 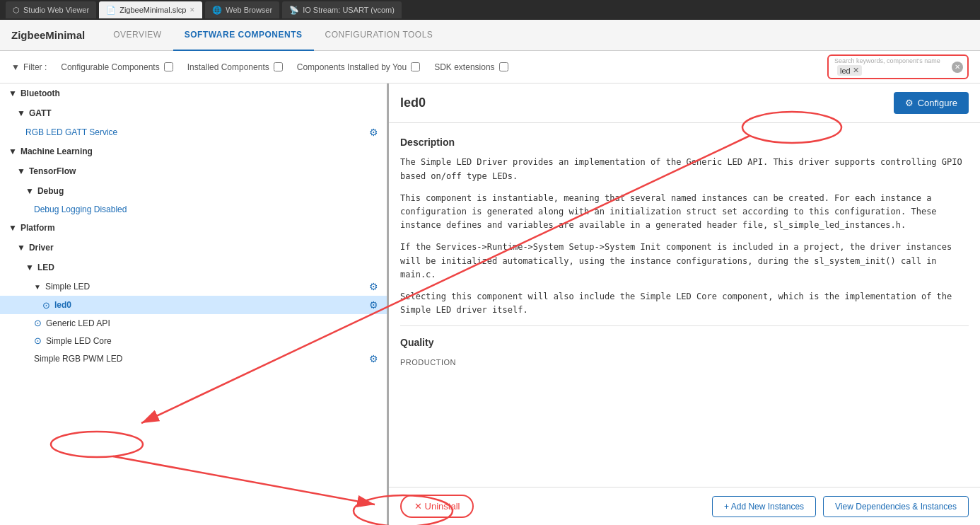 I want to click on desc-para-3: If the Services->Runtime->System Setup->…, so click(x=684, y=261).